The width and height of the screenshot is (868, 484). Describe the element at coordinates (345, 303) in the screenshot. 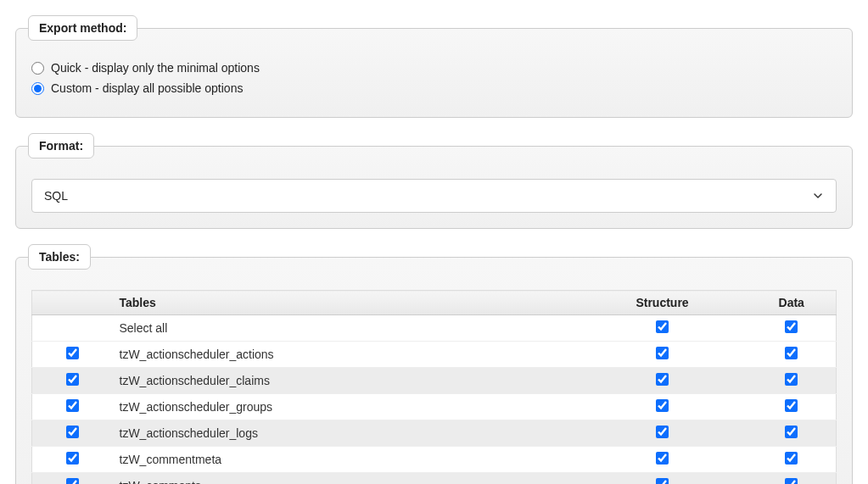

I see `tables-header-tables: Tables` at that location.